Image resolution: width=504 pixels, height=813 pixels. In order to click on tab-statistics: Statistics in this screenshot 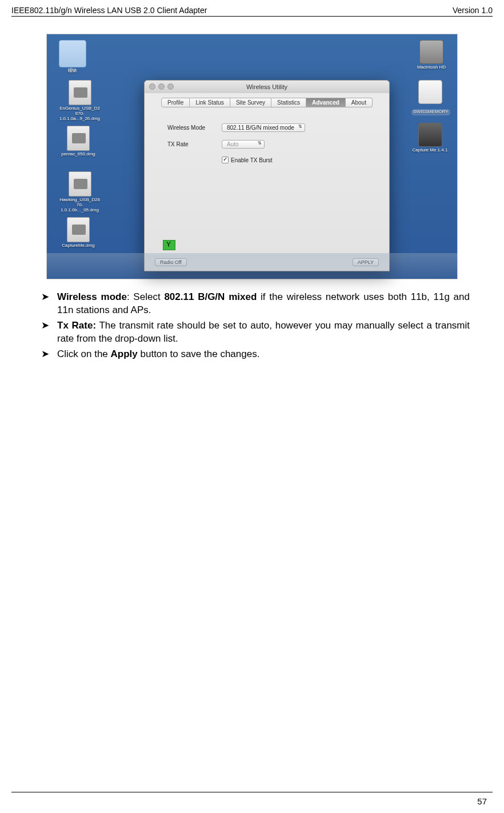, I will do `click(289, 103)`.